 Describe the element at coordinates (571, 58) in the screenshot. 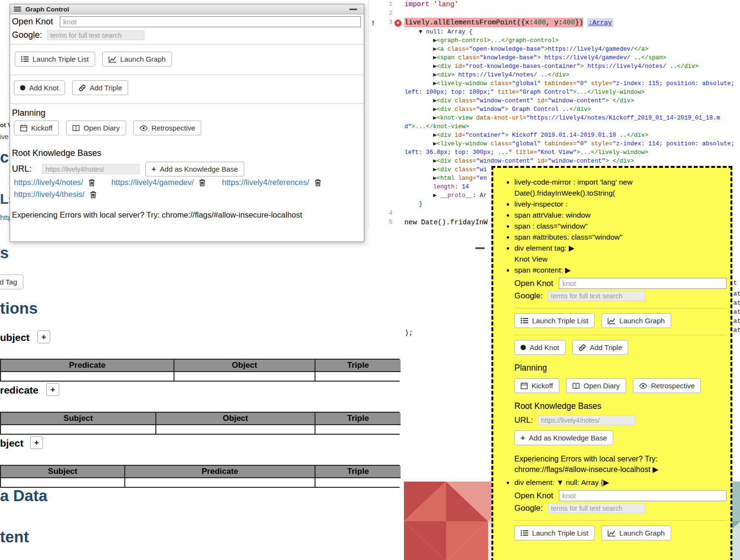

I see `inspector-tree-line: ▶<span class="knowledge-base"> https://l…` at that location.